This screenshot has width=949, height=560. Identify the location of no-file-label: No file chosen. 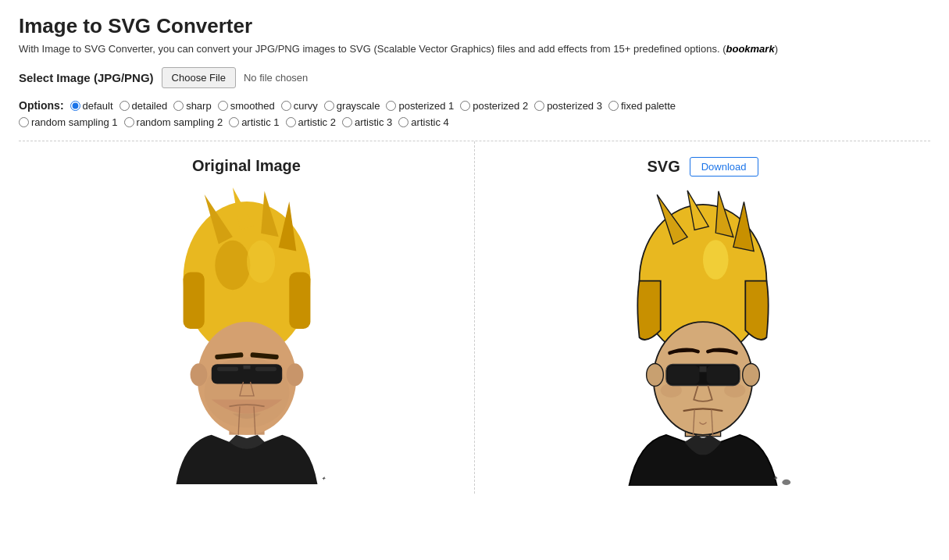
(276, 78).